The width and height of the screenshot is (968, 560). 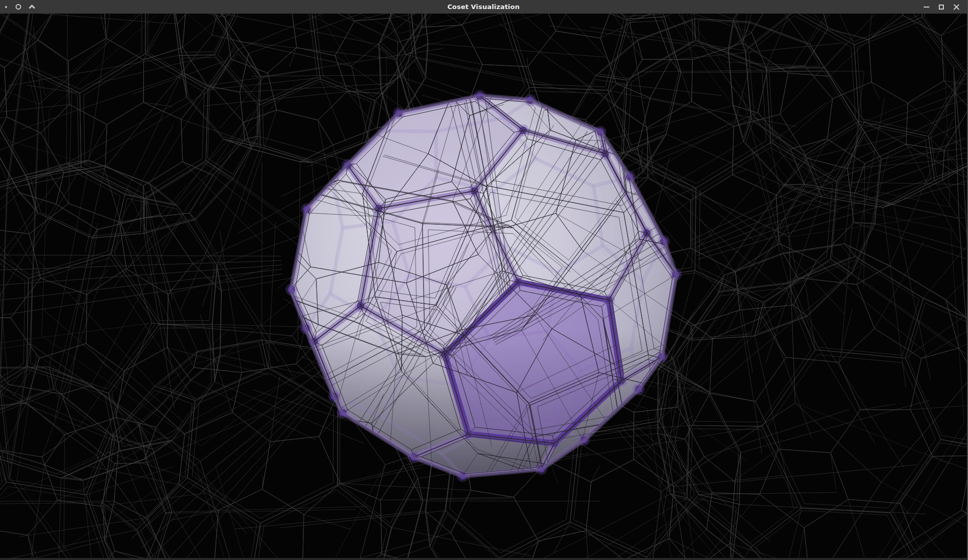 What do you see at coordinates (483, 7) in the screenshot?
I see `titlebar: Coset Visualization` at bounding box center [483, 7].